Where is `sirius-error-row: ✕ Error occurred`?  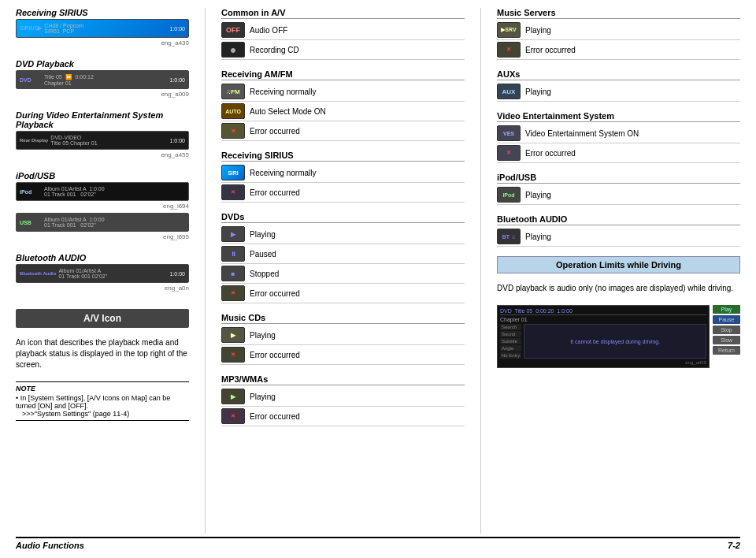
sirius-error-row: ✕ Error occurred is located at coordinates (343, 192).